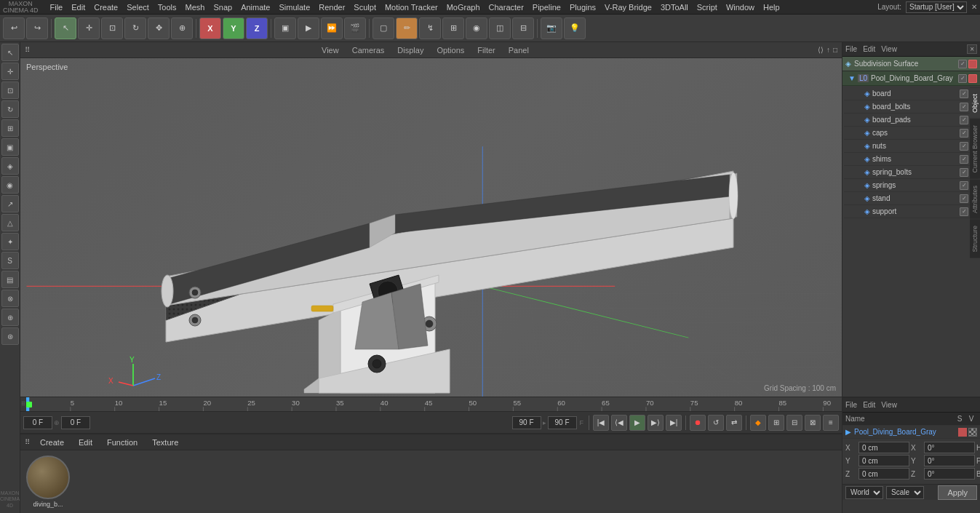  I want to click on menu-item-character: Character, so click(506, 7).